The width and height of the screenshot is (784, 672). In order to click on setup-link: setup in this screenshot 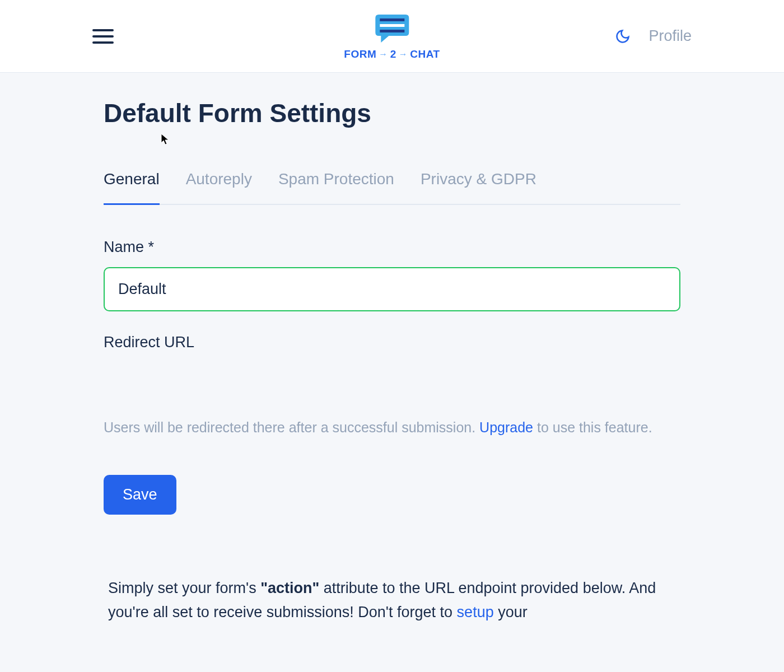, I will do `click(475, 612)`.